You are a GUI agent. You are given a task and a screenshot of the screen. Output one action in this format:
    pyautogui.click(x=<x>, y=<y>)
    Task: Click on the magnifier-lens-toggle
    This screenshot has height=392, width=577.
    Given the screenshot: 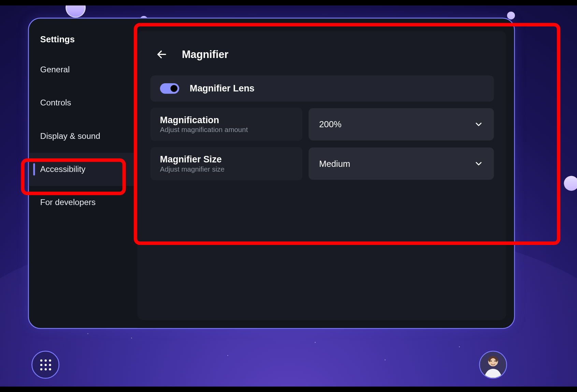 What is the action you would take?
    pyautogui.click(x=170, y=89)
    